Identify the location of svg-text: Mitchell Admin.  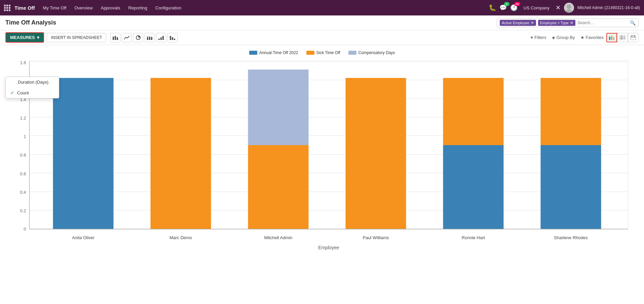
(278, 238).